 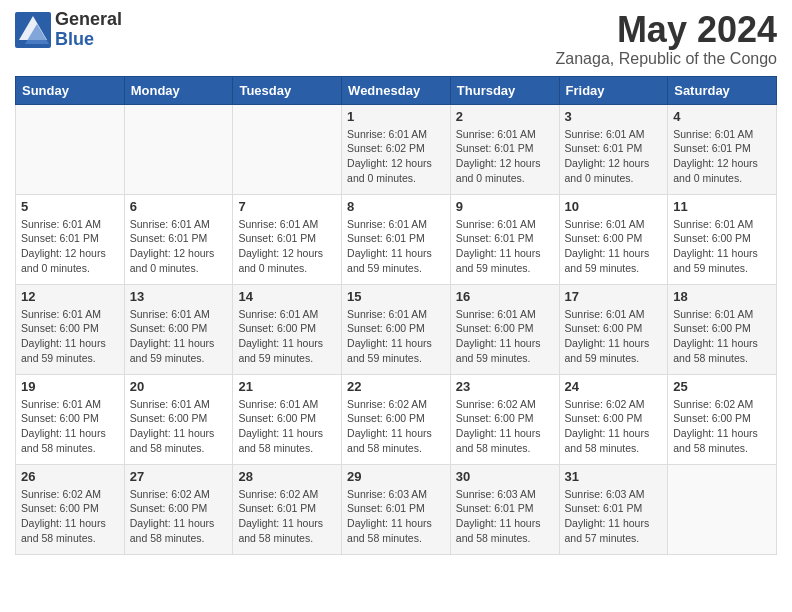 I want to click on calendar-cell: 2Sunrise: 6:01 AM Sunset: 6:01 PM Daylig…, so click(x=504, y=149).